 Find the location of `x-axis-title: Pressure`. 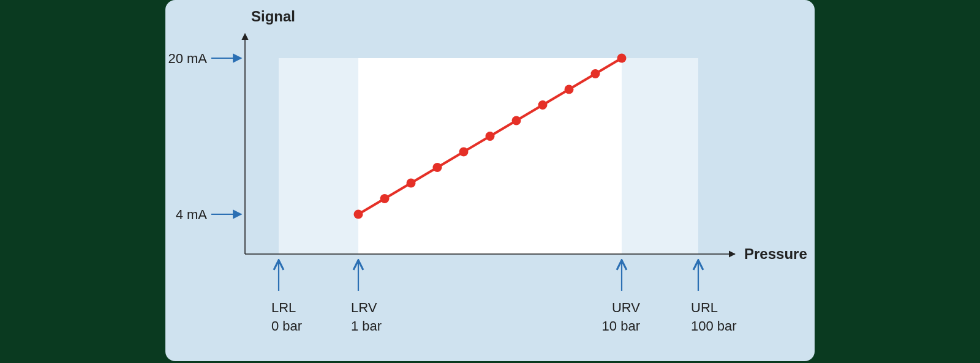

x-axis-title: Pressure is located at coordinates (775, 253).